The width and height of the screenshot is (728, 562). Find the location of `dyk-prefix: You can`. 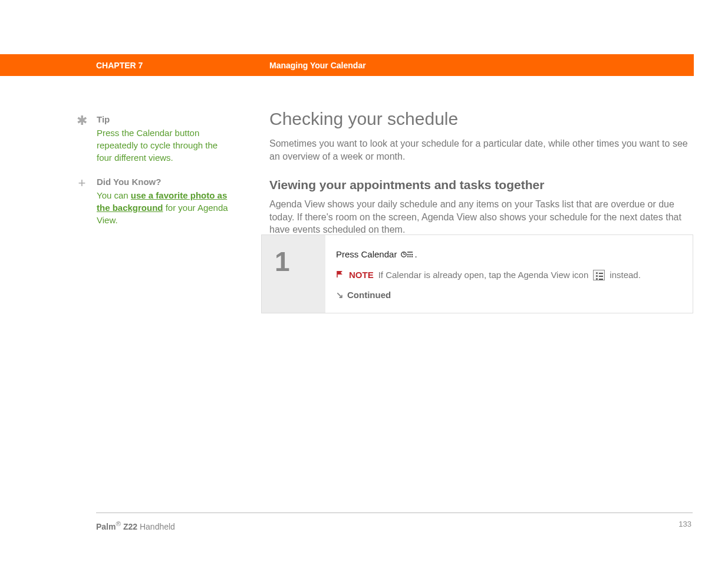

dyk-prefix: You can is located at coordinates (114, 196).